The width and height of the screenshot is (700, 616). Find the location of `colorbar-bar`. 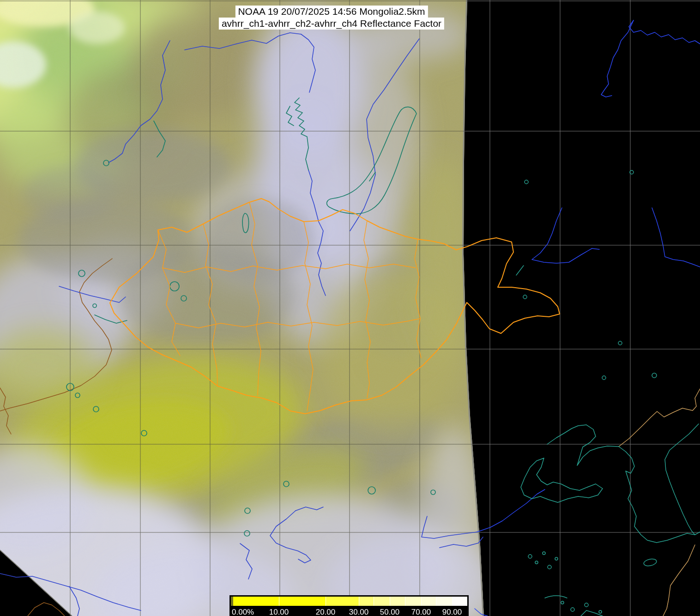

colorbar-bar is located at coordinates (349, 601).